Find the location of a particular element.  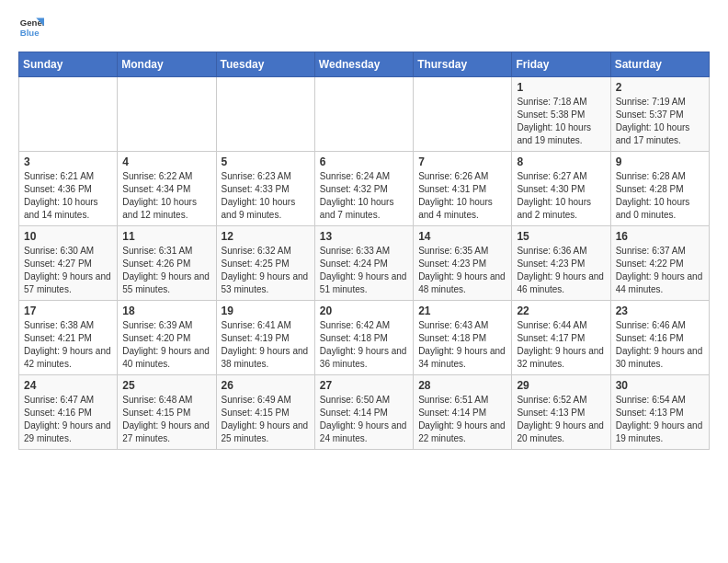

calendar-cell: 27Sunrise: 6:50 AM Sunset: 4:14 PM Dayli… is located at coordinates (364, 412).